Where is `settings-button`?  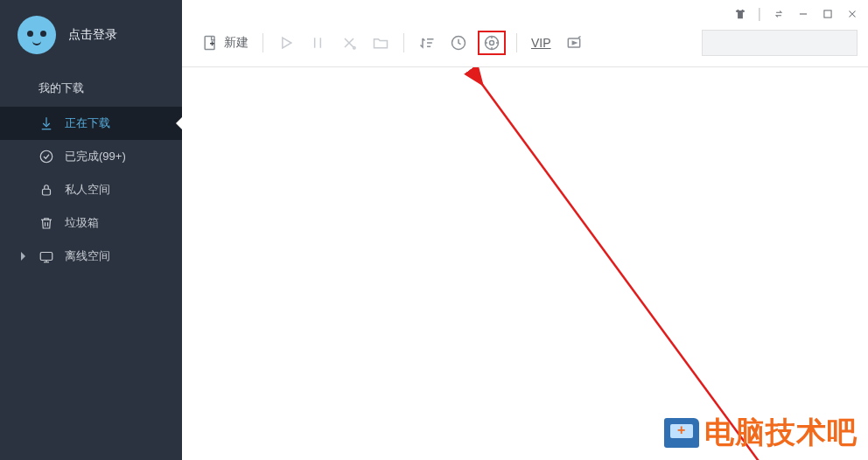
settings-button is located at coordinates (492, 43).